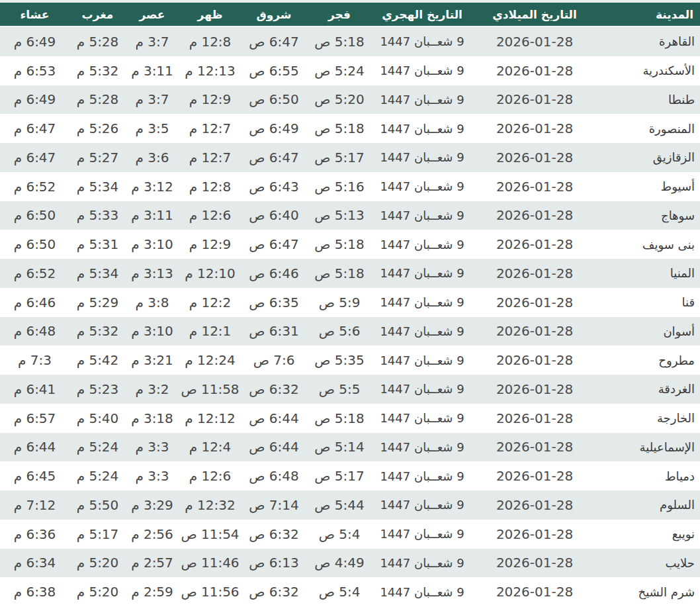 This screenshot has width=700, height=605. Describe the element at coordinates (350, 71) in the screenshot. I see `table-row: الأسكندرية2026-01-289 شعــبان 14475:24 ص…` at that location.